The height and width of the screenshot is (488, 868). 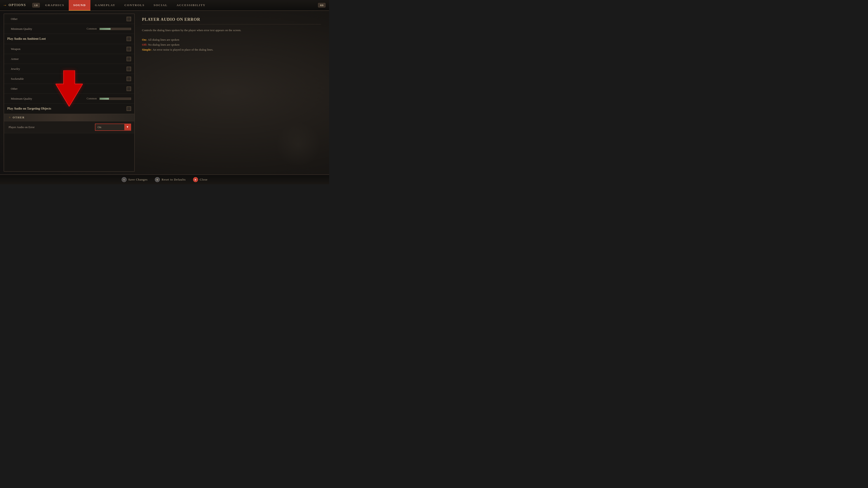 What do you see at coordinates (231, 44) in the screenshot?
I see `description-option-off: Off: No dialog lines are spoken` at bounding box center [231, 44].